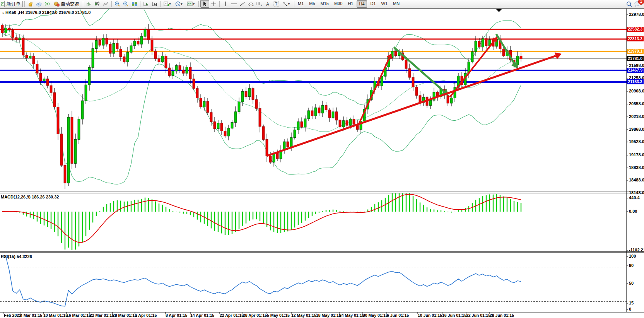 The width and height of the screenshot is (644, 318). I want to click on signal-icon, so click(47, 4).